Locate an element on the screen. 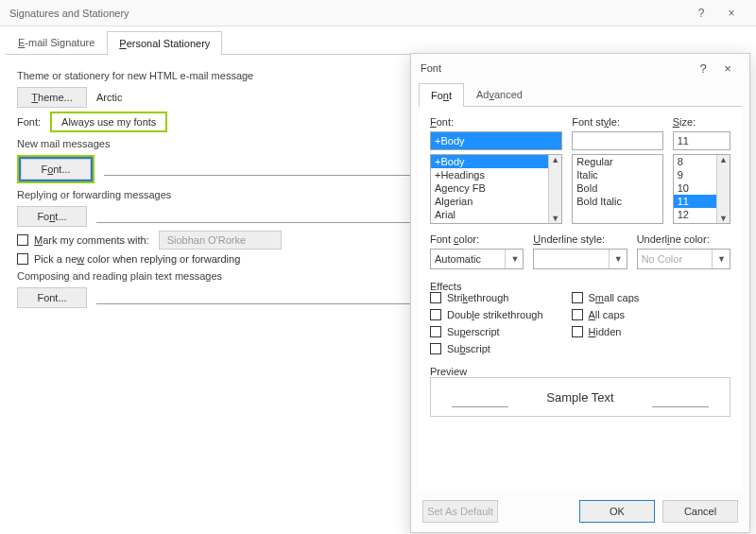 The height and width of the screenshot is (534, 756). size-listbox: 8 9 10 11 12 ▲▼ is located at coordinates (701, 189).